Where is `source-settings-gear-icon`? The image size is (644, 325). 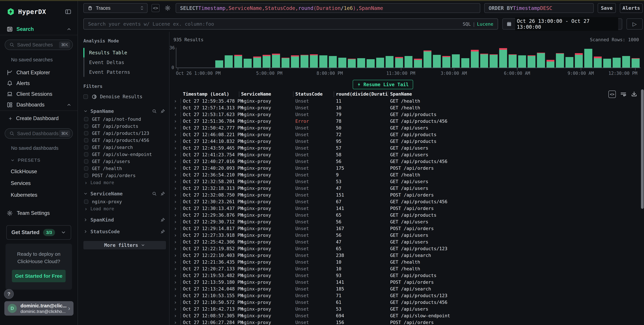
source-settings-gear-icon is located at coordinates (168, 8).